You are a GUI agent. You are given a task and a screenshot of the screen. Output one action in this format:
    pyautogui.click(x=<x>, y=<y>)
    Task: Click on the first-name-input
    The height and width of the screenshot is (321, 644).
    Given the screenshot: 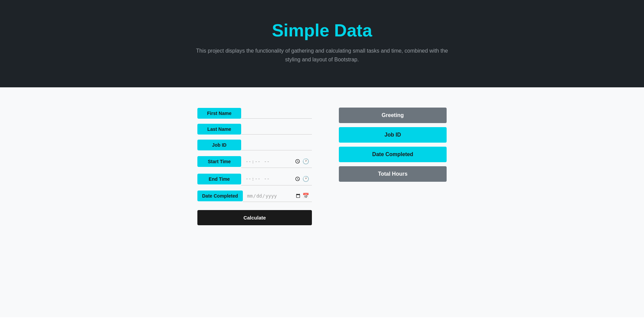 What is the action you would take?
    pyautogui.click(x=277, y=113)
    